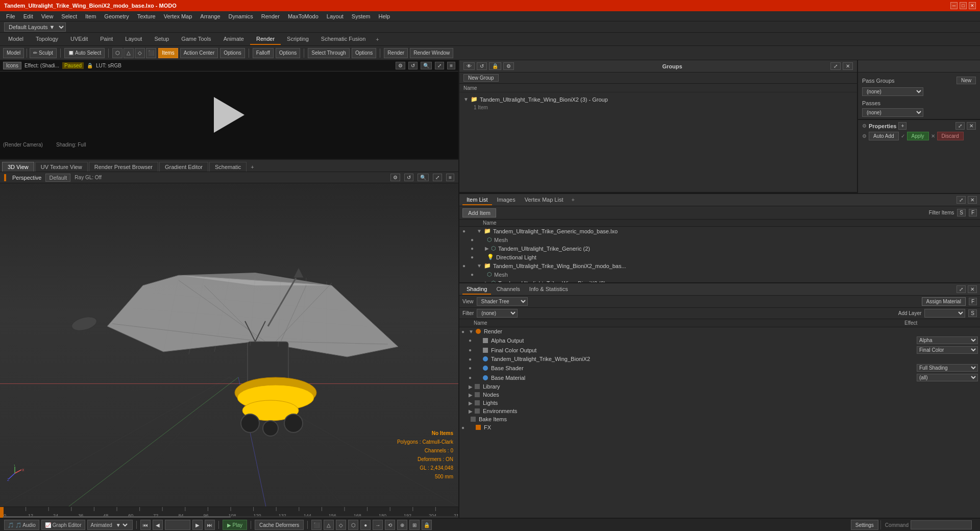  Describe the element at coordinates (400, 65) in the screenshot. I see `preview-ctrl-1: ⚙` at that location.